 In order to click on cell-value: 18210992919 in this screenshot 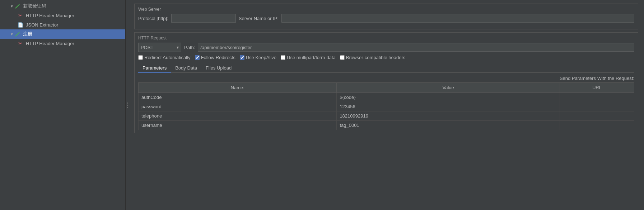, I will do `click(448, 116)`.